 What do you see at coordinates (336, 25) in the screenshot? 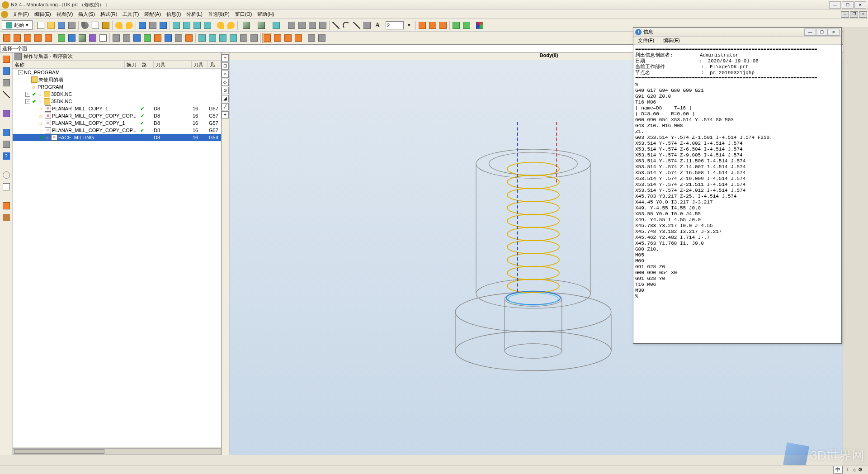
I see `sketch-line` at bounding box center [336, 25].